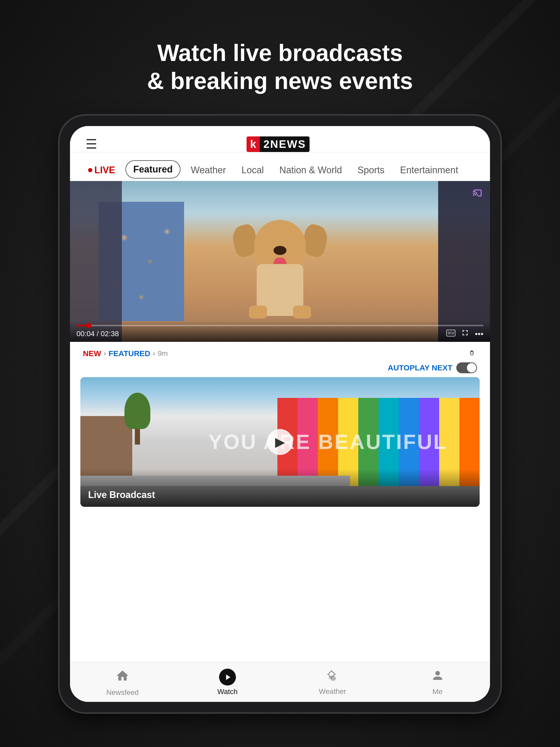  What do you see at coordinates (280, 352) in the screenshot?
I see `meta-row: NEW › FEATURED › 9m` at bounding box center [280, 352].